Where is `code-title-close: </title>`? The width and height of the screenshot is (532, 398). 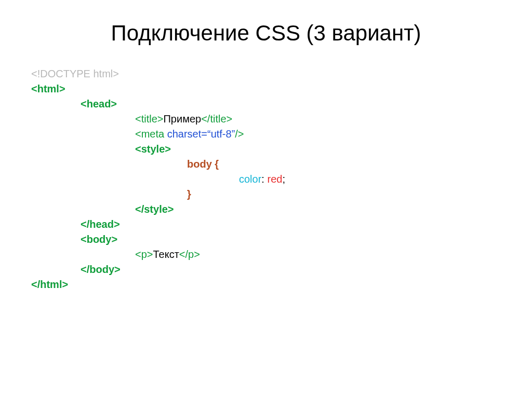
code-title-close: </title> is located at coordinates (217, 119).